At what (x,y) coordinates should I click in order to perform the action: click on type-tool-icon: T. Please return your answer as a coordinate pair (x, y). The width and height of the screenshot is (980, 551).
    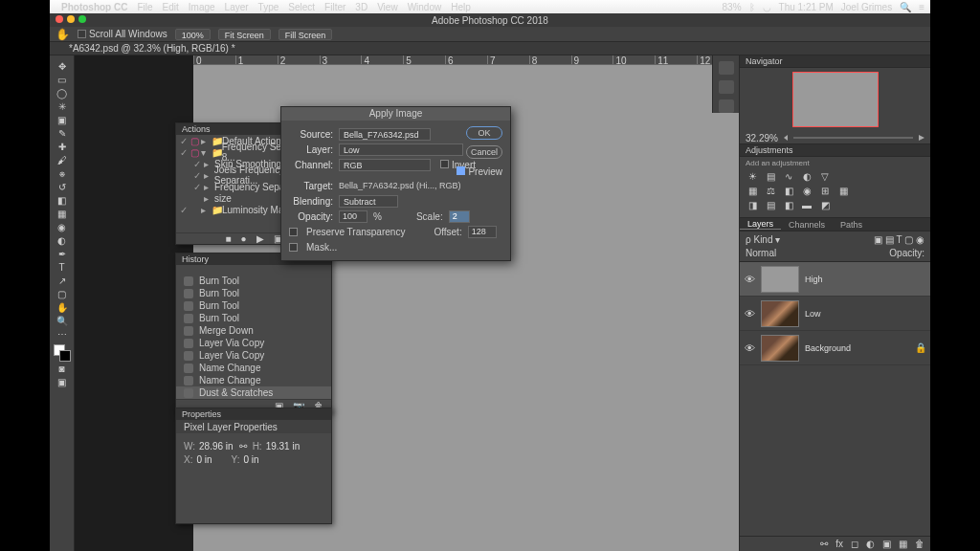
    Looking at the image, I should click on (62, 267).